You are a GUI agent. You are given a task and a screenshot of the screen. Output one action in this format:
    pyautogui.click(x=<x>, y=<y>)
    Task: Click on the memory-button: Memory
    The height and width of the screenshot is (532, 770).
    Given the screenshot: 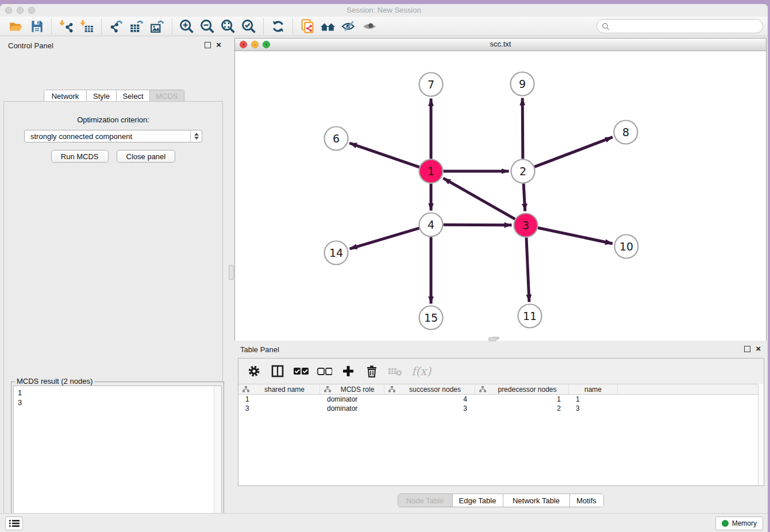 What is the action you would take?
    pyautogui.click(x=739, y=523)
    